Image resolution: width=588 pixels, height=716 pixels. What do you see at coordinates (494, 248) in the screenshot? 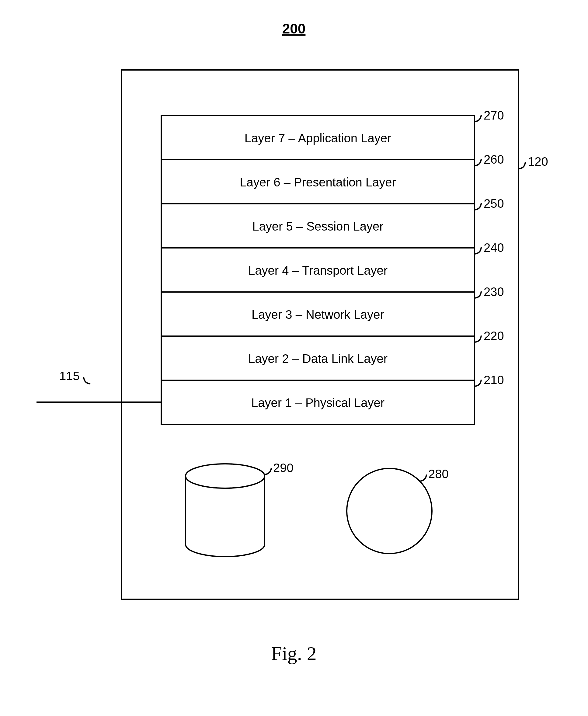
I see `layer-ref: 240` at bounding box center [494, 248].